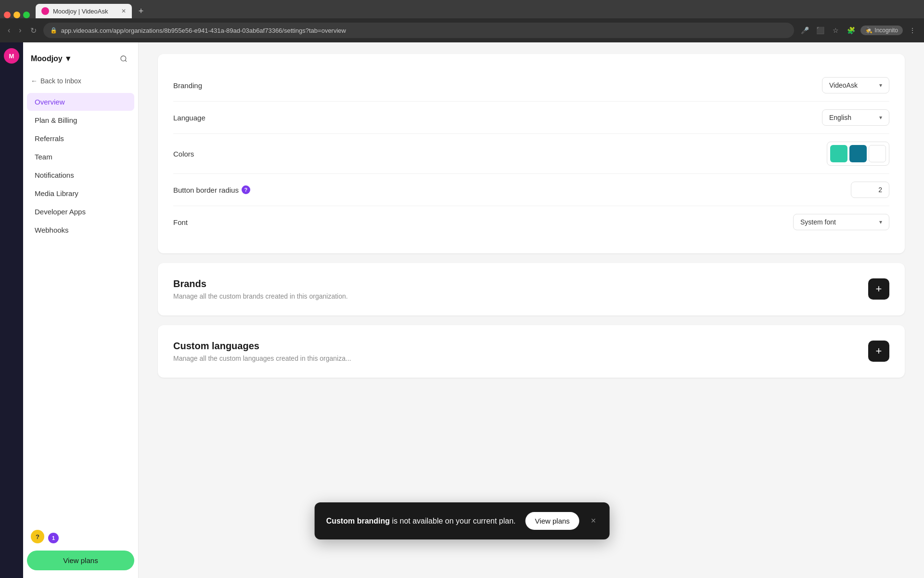  I want to click on colors-row: Colors, so click(531, 154).